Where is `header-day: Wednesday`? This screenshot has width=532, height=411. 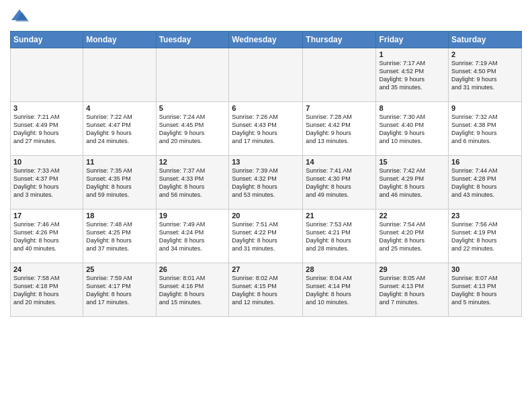
header-day: Wednesday is located at coordinates (266, 40).